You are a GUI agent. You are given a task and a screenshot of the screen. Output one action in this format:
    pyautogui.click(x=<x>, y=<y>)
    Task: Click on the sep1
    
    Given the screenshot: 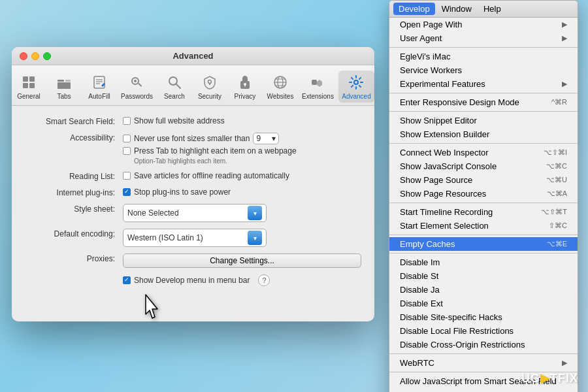 What is the action you would take?
    pyautogui.click(x=483, y=47)
    